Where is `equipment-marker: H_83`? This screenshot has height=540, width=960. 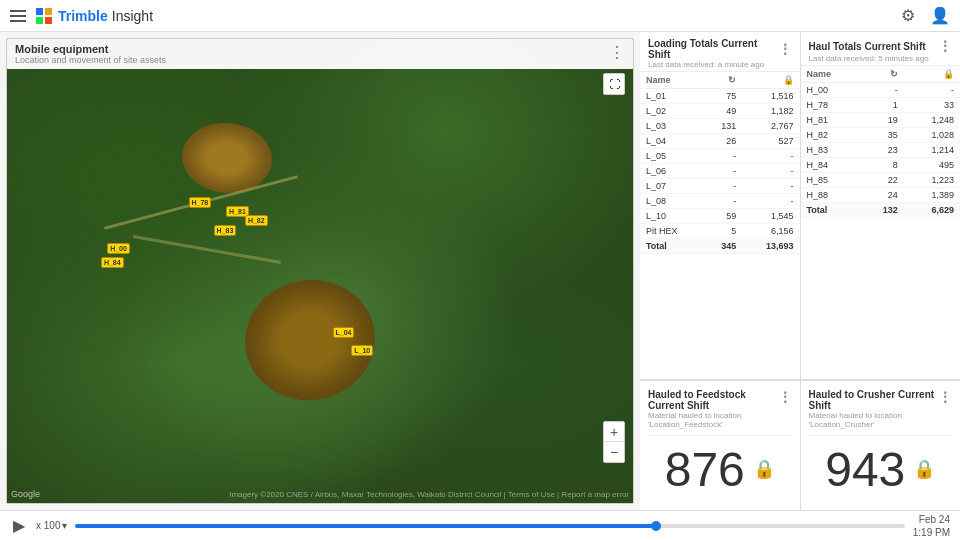 equipment-marker: H_83 is located at coordinates (226, 230).